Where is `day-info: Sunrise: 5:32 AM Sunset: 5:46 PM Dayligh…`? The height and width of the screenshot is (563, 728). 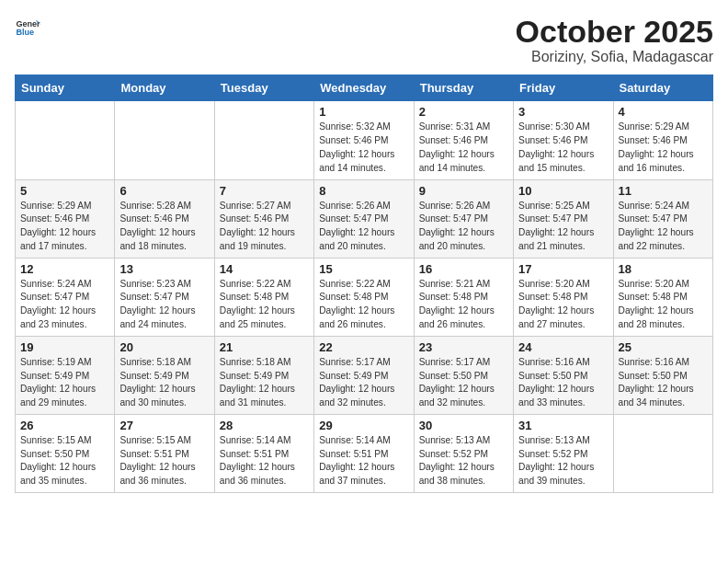 day-info: Sunrise: 5:32 AM Sunset: 5:46 PM Dayligh… is located at coordinates (364, 147).